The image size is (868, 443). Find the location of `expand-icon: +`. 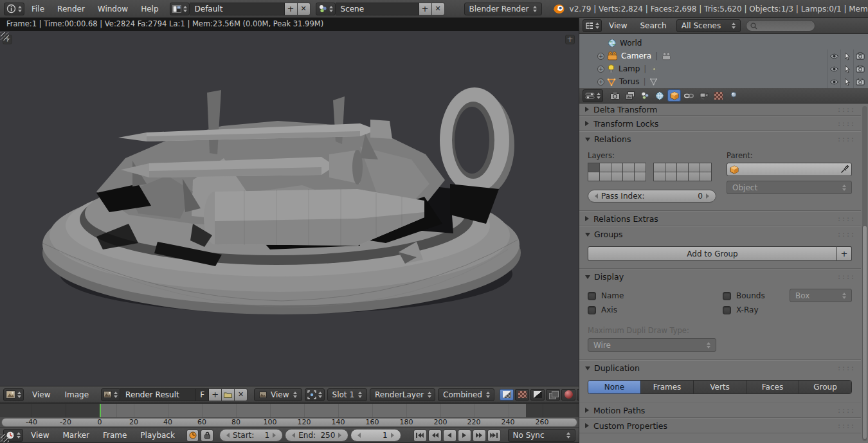

expand-icon: + is located at coordinates (601, 82).